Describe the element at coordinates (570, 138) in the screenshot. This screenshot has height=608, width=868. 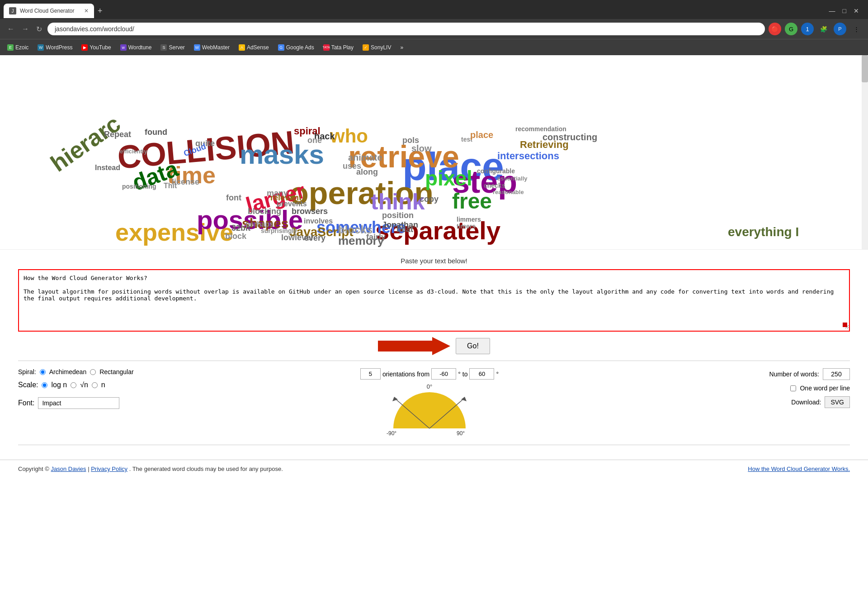
I see `wordcloud-word: constructing` at that location.